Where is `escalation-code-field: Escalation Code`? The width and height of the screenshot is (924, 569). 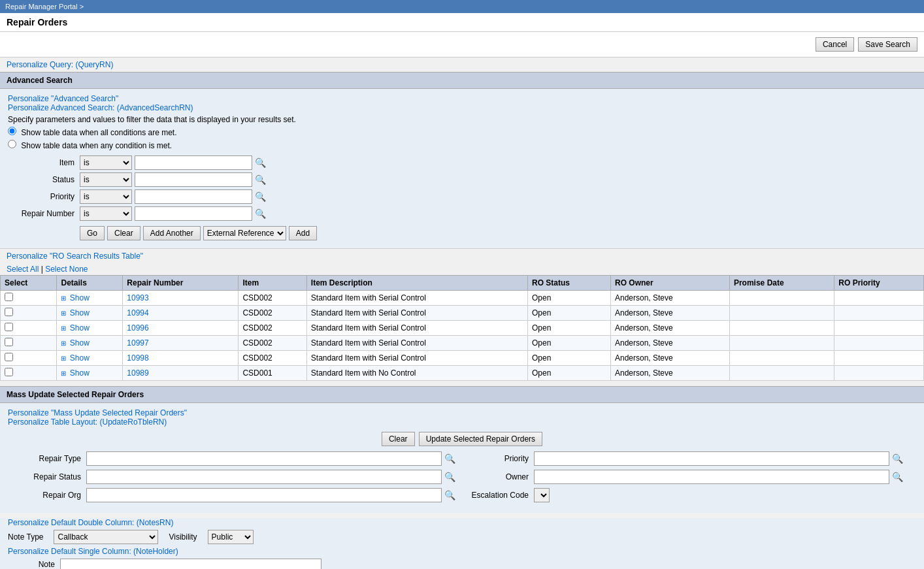 escalation-code-field: Escalation Code is located at coordinates (686, 495).